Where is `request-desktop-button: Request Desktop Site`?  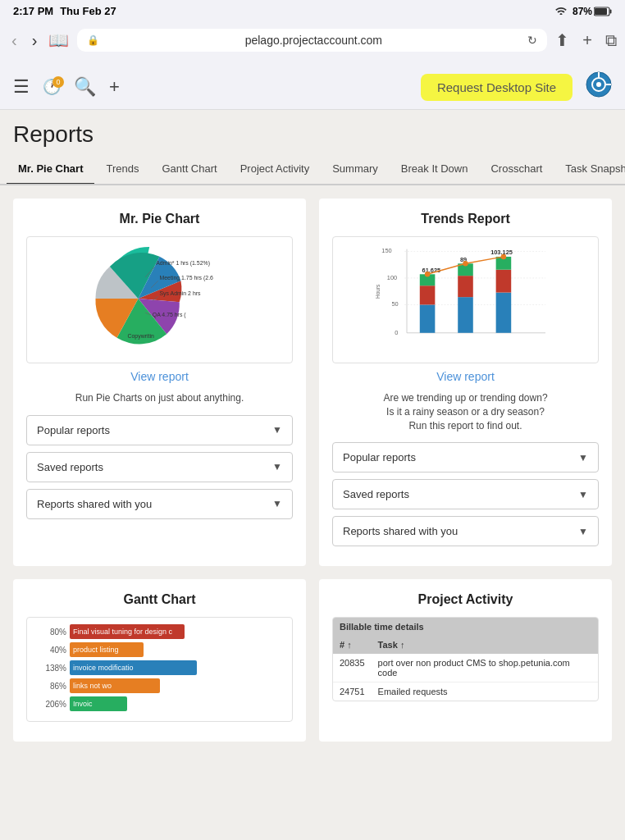 request-desktop-button: Request Desktop Site is located at coordinates (497, 87).